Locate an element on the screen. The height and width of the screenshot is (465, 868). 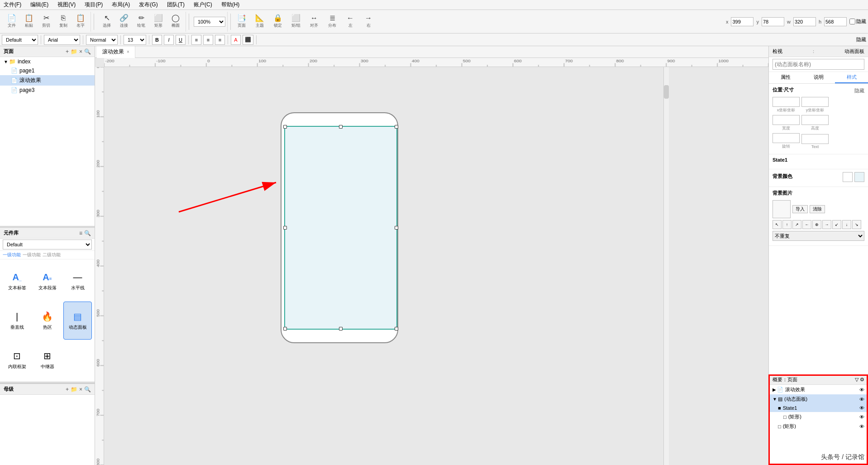
expand-icon-index: ▼ is located at coordinates (6, 62).